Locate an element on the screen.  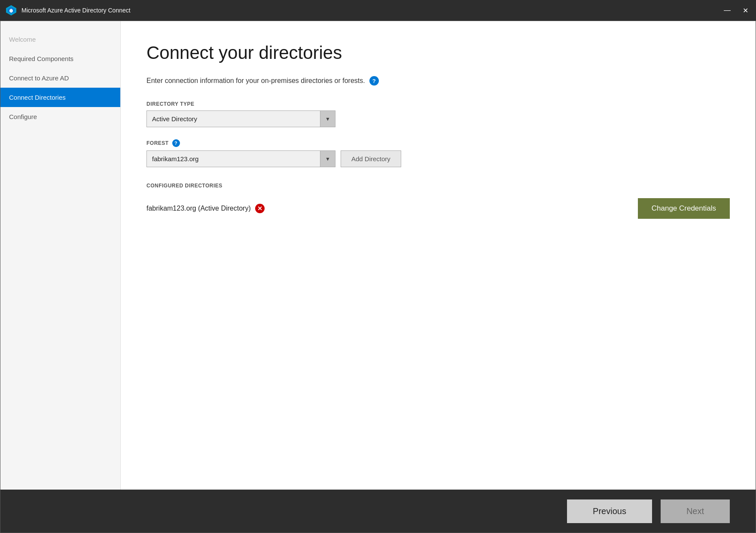
change-credentials-button: Change Credentials is located at coordinates (684, 208).